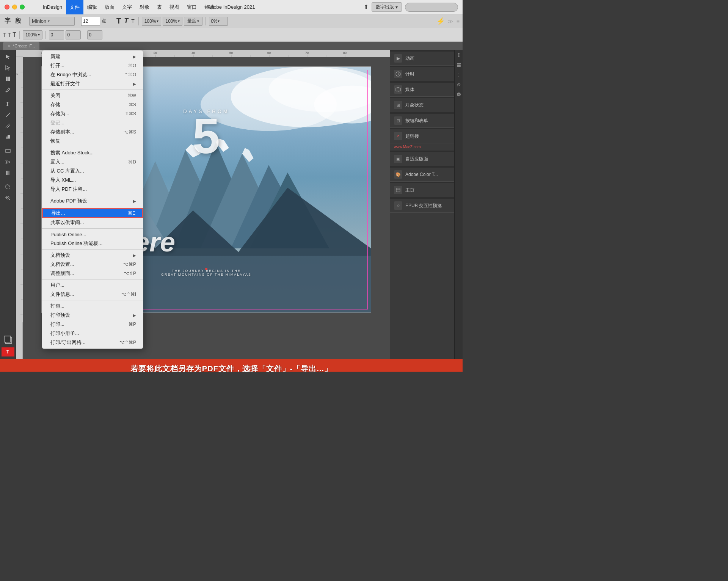 Image resolution: width=728 pixels, height=581 pixels. I want to click on horizontal-scale-dropdown: 100%▾, so click(152, 21).